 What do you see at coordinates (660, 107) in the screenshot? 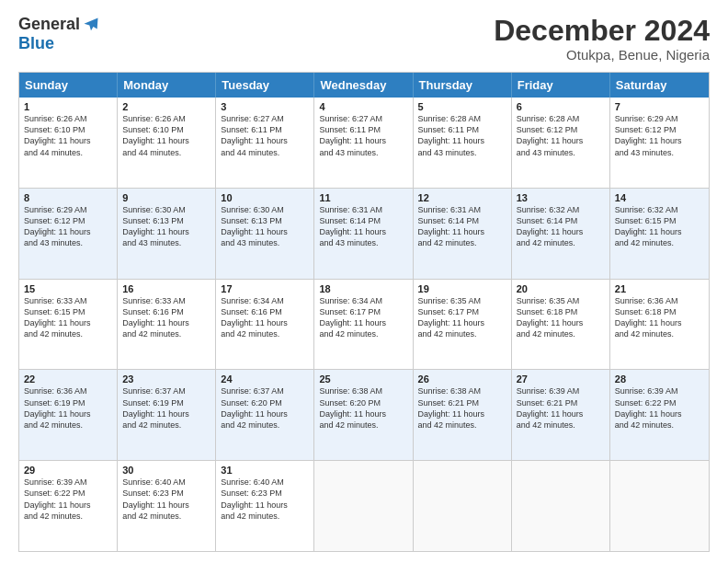
I see `day-number: 7` at bounding box center [660, 107].